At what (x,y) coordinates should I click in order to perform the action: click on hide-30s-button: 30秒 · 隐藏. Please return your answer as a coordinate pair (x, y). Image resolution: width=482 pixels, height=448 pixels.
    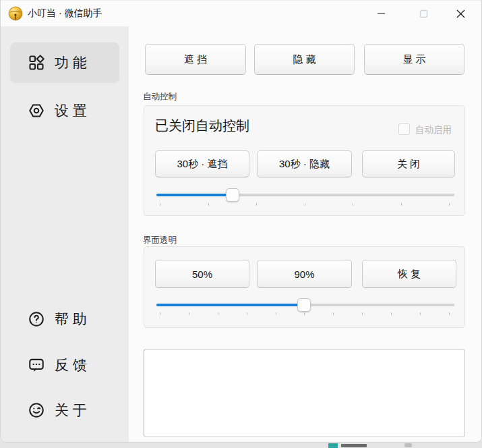
    Looking at the image, I should click on (305, 164).